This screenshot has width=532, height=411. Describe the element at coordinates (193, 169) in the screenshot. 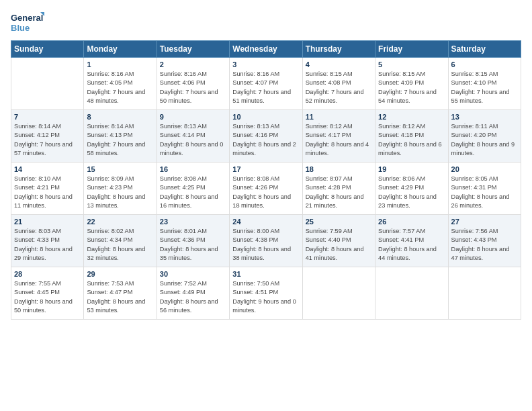

I see `day-number: 16` at that location.